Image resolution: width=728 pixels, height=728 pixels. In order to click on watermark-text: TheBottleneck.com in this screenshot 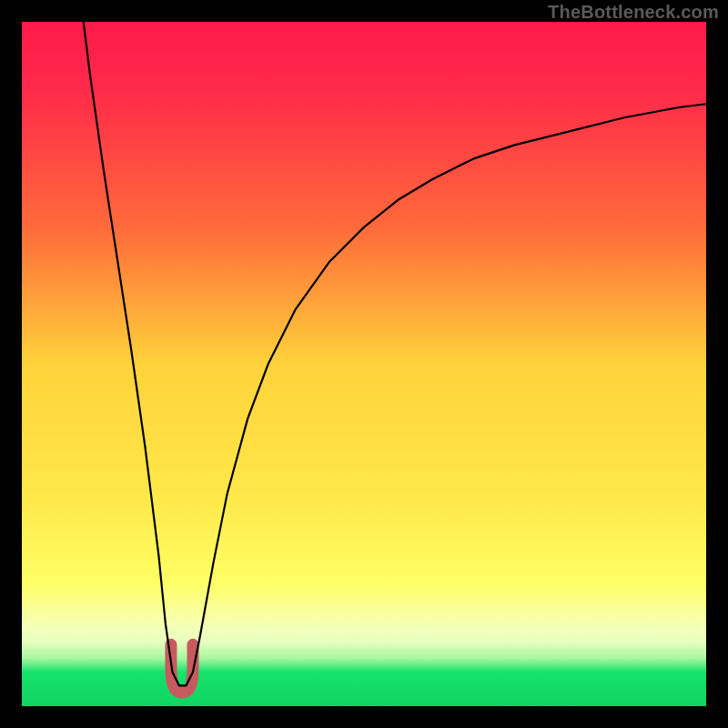, I will do `click(633, 13)`.